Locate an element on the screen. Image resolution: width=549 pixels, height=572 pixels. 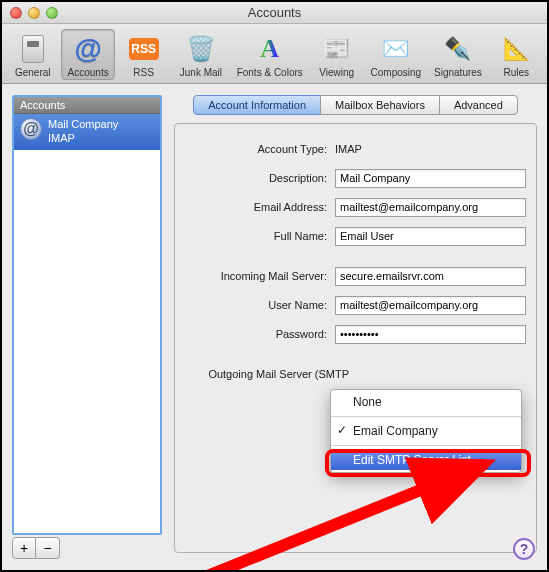
toolbar-rss: RSS RSS is located at coordinates (144, 54).